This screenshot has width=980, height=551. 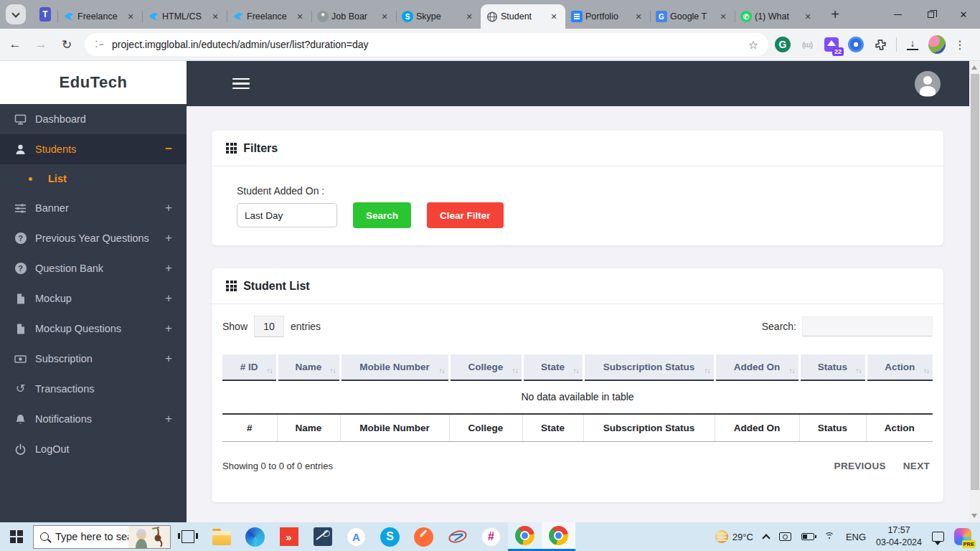 I want to click on column-header-added-on: Added On↑↓, so click(x=757, y=367).